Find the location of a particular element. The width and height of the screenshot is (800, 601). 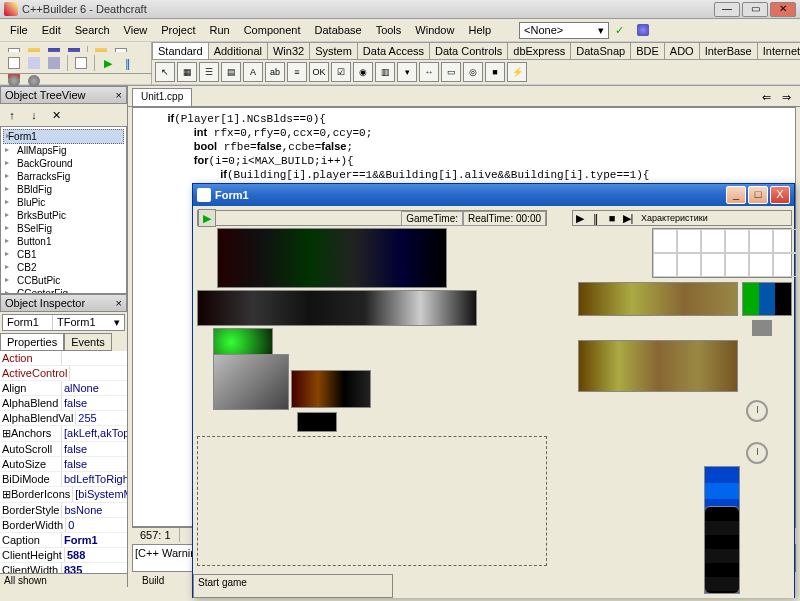

palette-radiobutton-icon: ◉ is located at coordinates (363, 72).